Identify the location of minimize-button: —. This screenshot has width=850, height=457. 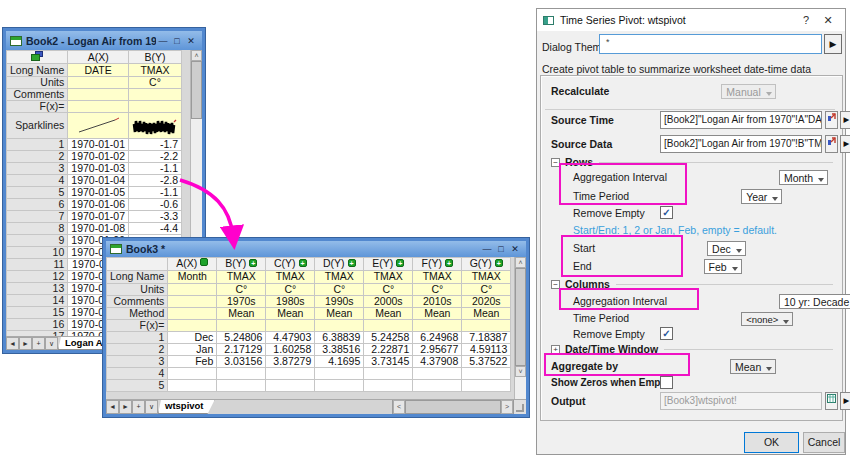
(163, 41).